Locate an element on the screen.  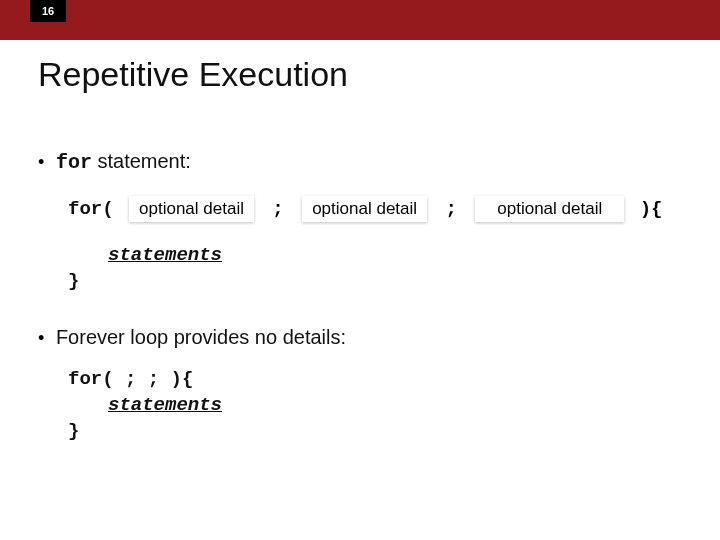
for-open: for( is located at coordinates (91, 209).